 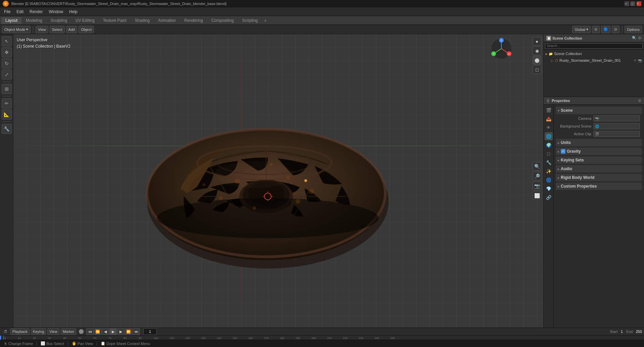 I want to click on active-clip-value: 🎬, so click(x=617, y=134).